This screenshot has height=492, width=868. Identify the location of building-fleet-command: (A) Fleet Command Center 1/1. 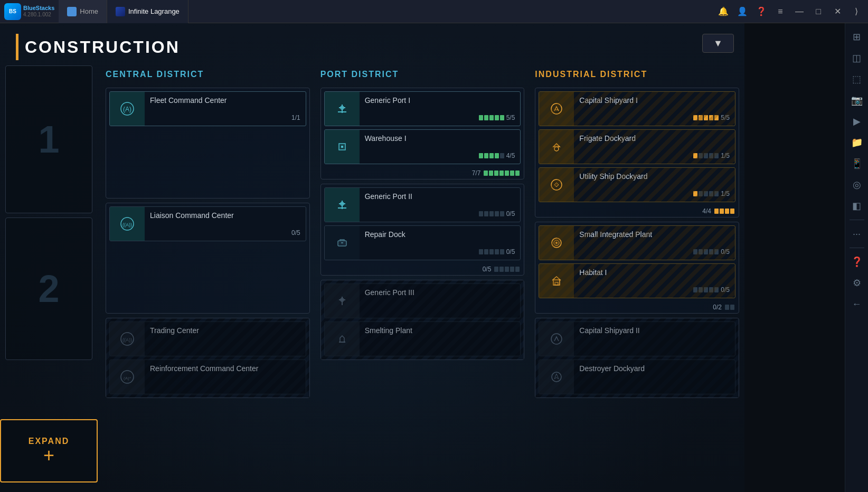
(208, 109).